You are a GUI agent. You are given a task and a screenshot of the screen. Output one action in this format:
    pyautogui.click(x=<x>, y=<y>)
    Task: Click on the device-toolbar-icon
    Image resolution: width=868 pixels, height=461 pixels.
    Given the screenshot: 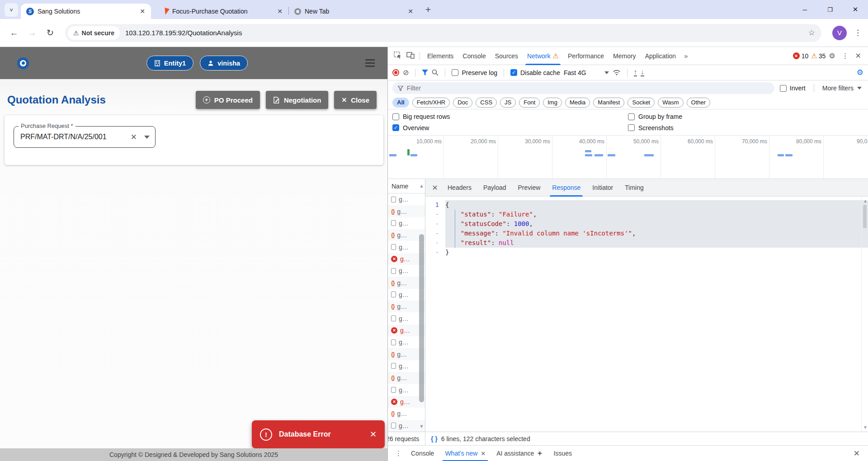 What is the action you would take?
    pyautogui.click(x=410, y=56)
    